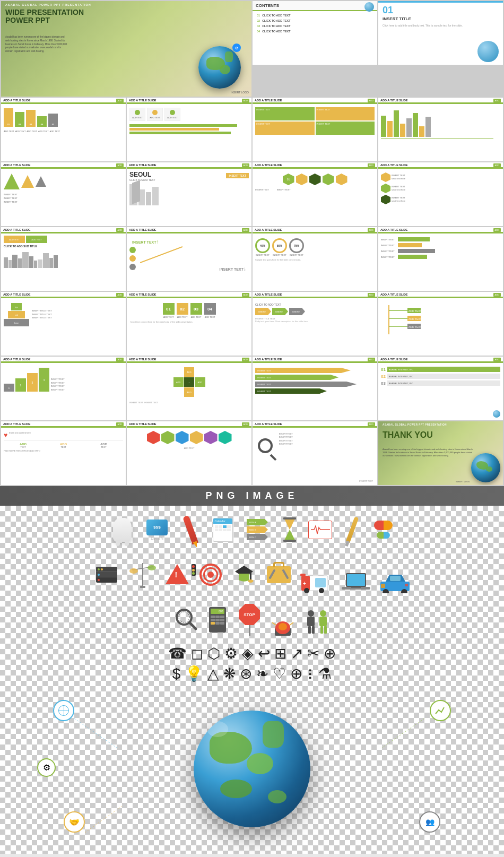 The image size is (504, 857). What do you see at coordinates (440, 388) in the screenshot?
I see `slide-company-list: ADD A TITLE SLIDE ADD 01 ASADAL INTERNET…` at bounding box center [440, 388].